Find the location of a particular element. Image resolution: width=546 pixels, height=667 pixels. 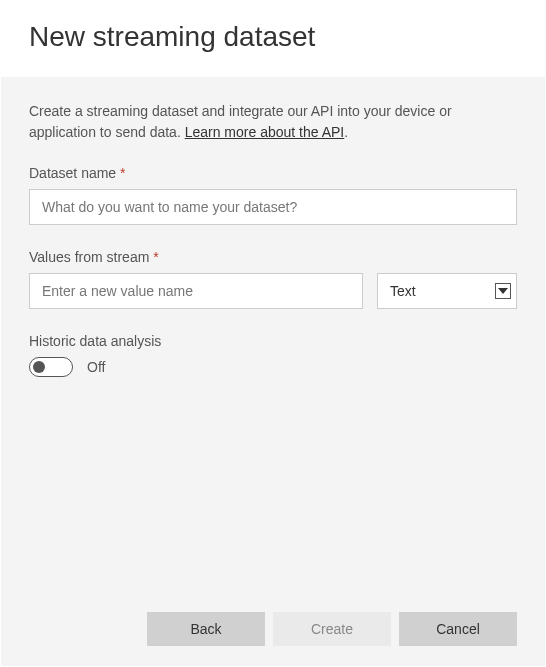

page-title: New streaming dataset is located at coordinates (273, 37).